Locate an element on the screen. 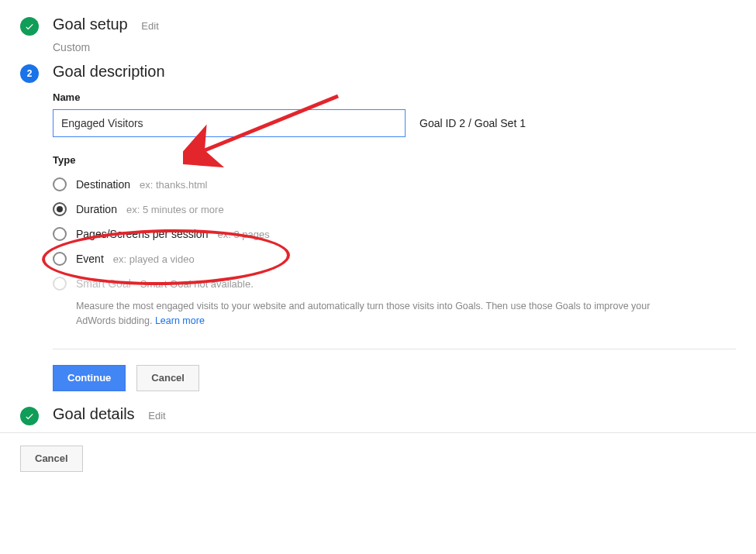 The image size is (756, 554). radio-row-event: Event ex: played a video is located at coordinates (394, 259).